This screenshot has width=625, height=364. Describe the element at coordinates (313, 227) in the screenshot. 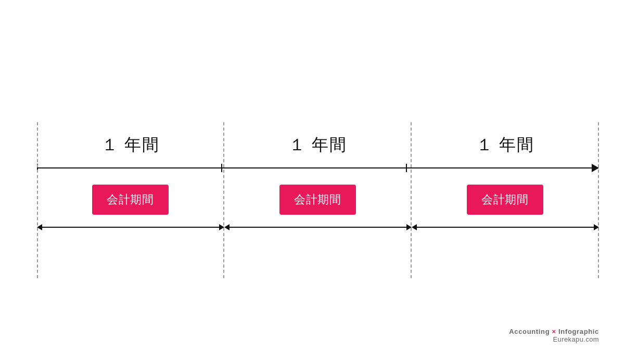

I see `double-arrow-row` at that location.